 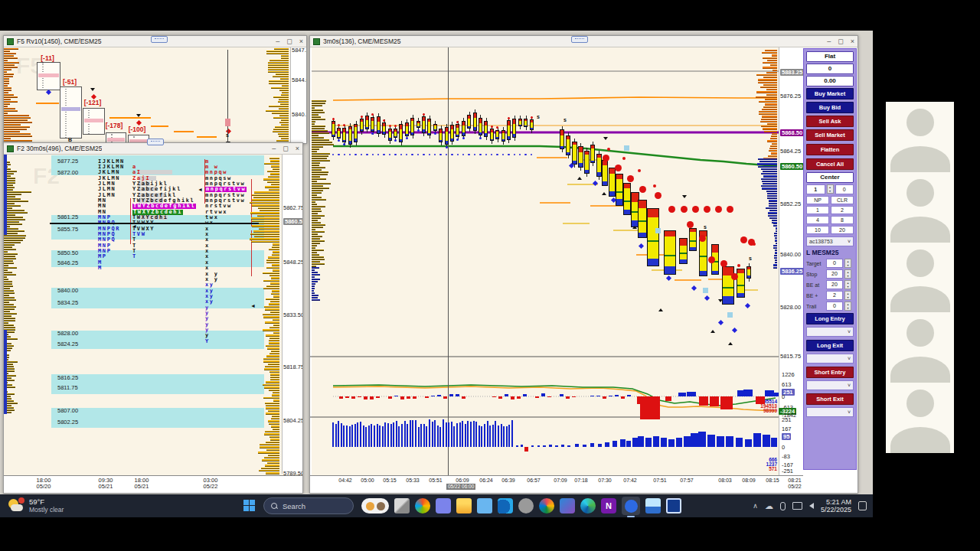 I want to click on long-entry-select: ˅, so click(x=830, y=332).